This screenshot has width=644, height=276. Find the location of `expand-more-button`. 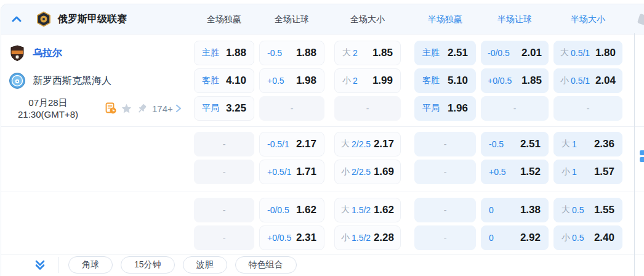

expand-more-button is located at coordinates (40, 265).